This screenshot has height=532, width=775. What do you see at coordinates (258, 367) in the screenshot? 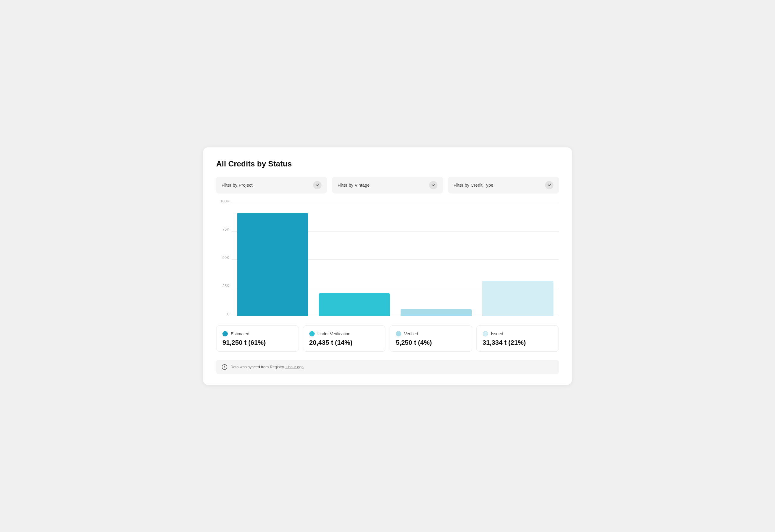
I see `footer-static-text: Data was synced from Registry` at bounding box center [258, 367].